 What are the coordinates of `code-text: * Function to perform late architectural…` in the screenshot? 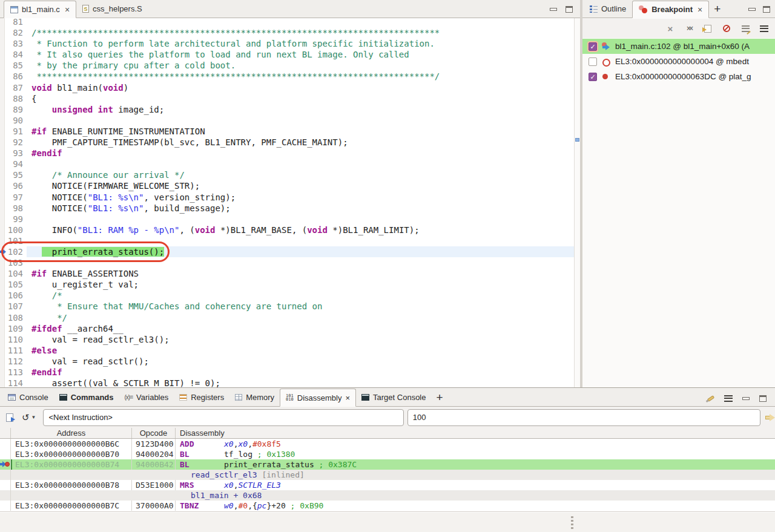 It's located at (300, 44).